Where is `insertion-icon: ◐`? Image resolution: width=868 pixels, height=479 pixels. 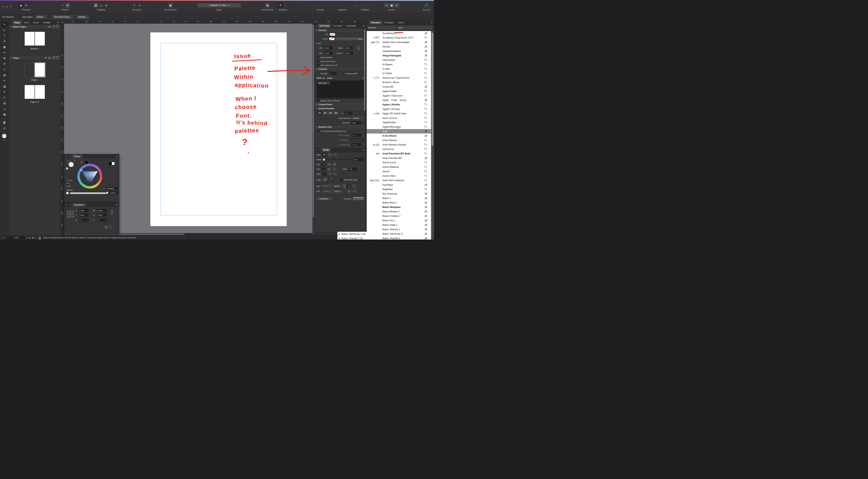 insertion-icon: ◐ is located at coordinates (397, 5).